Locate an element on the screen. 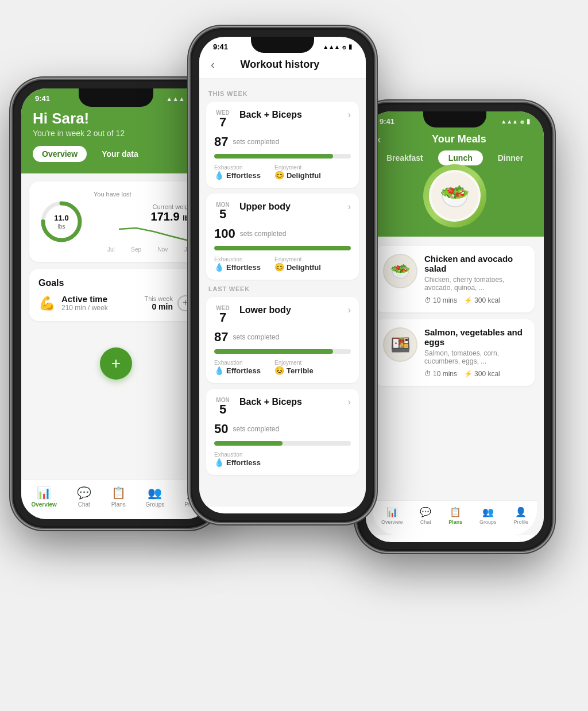 Image resolution: width=588 pixels, height=711 pixels. exhaustion-3: Exhaustion 💧 Effortless is located at coordinates (238, 459).